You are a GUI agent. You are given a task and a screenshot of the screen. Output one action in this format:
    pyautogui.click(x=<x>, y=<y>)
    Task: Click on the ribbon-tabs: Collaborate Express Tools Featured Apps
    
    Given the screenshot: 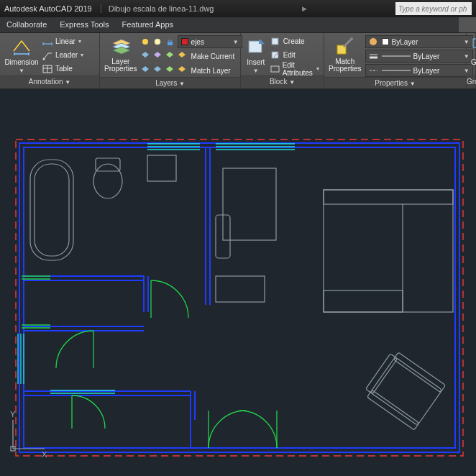 What is the action you would take?
    pyautogui.click(x=238, y=25)
    